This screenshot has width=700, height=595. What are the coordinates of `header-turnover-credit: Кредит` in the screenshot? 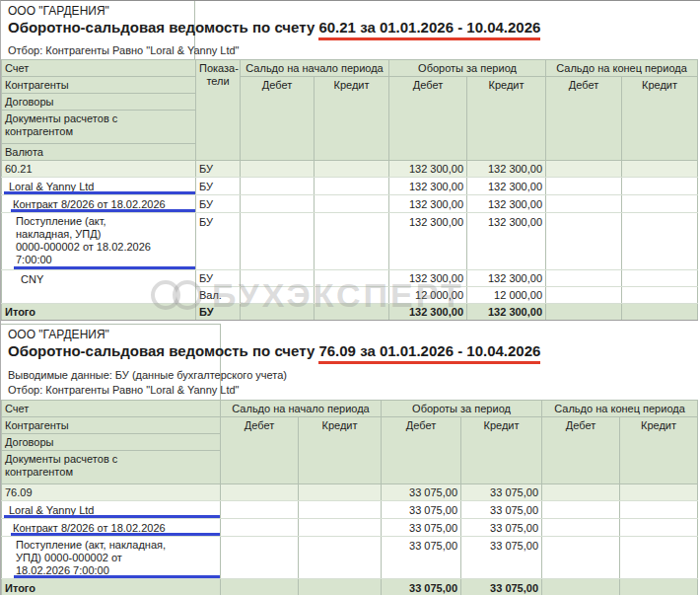 It's located at (502, 451).